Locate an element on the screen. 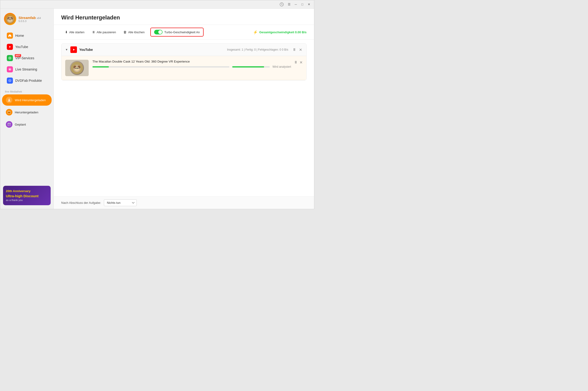 This screenshot has height=391, width=588. speed-value: Gesamtgeschwindigkeit 0.00 B/s is located at coordinates (283, 32).